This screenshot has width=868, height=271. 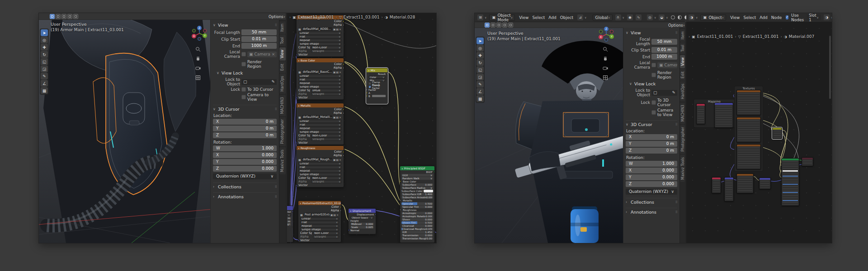 I want to click on material-output-node, so click(x=807, y=162).